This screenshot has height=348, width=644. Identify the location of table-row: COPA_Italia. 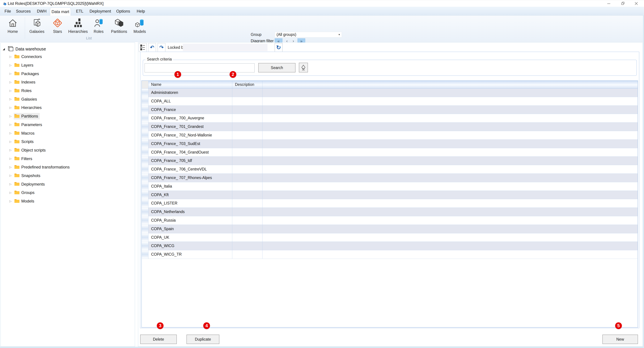
(390, 186).